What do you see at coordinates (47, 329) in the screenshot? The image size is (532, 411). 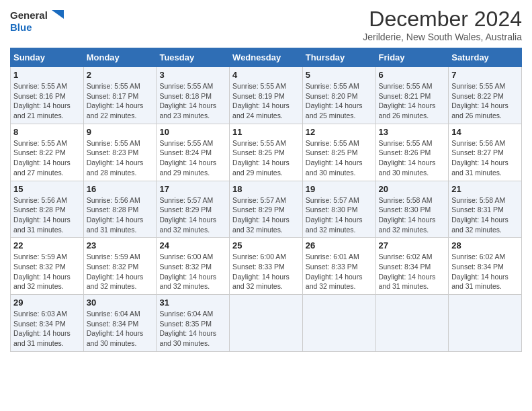 I see `day-detail: Sunrise: 6:03 AMSunset: 8:34 PMDaylight:…` at bounding box center [47, 329].